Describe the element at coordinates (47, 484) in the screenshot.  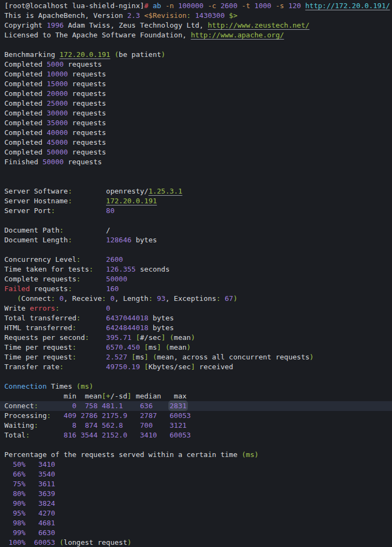
I see `terminal-text: 3611` at that location.